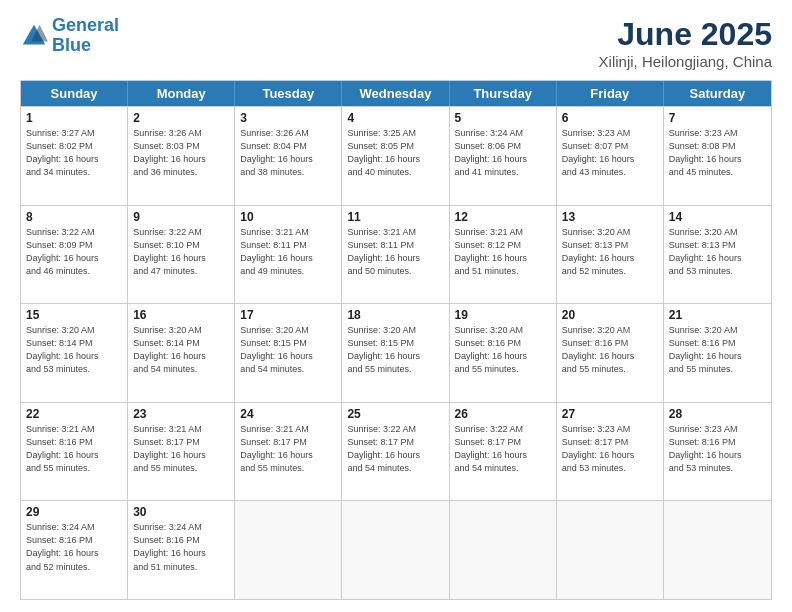 Image resolution: width=792 pixels, height=612 pixels. I want to click on calendar-cell: 17Sunrise: 3:20 AM Sunset: 8:15 PM Dayli…, so click(288, 353).